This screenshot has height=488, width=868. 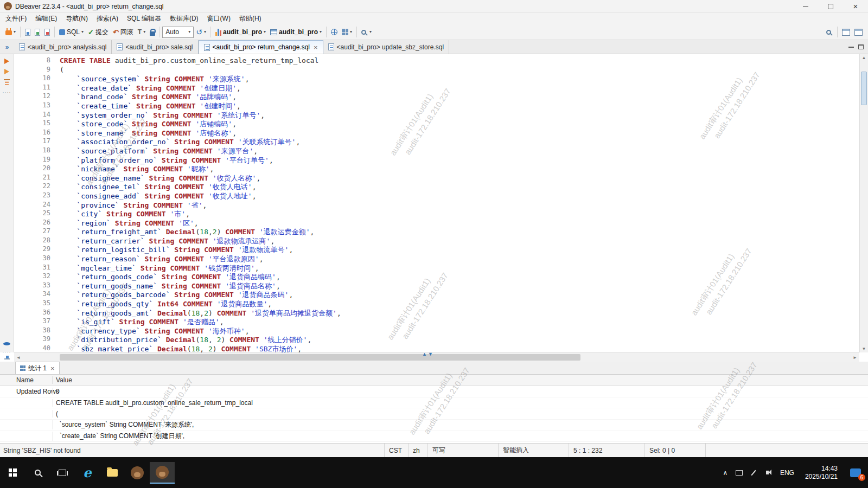 I want to click on taskbar-clock: 14:43 2025/10/21, so click(x=821, y=473).